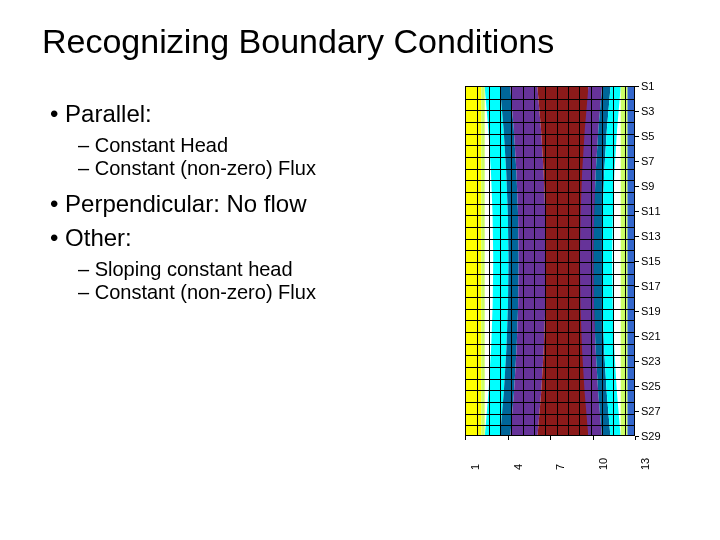  What do you see at coordinates (651, 212) in the screenshot?
I see `y-tick-label: S11` at bounding box center [651, 212].